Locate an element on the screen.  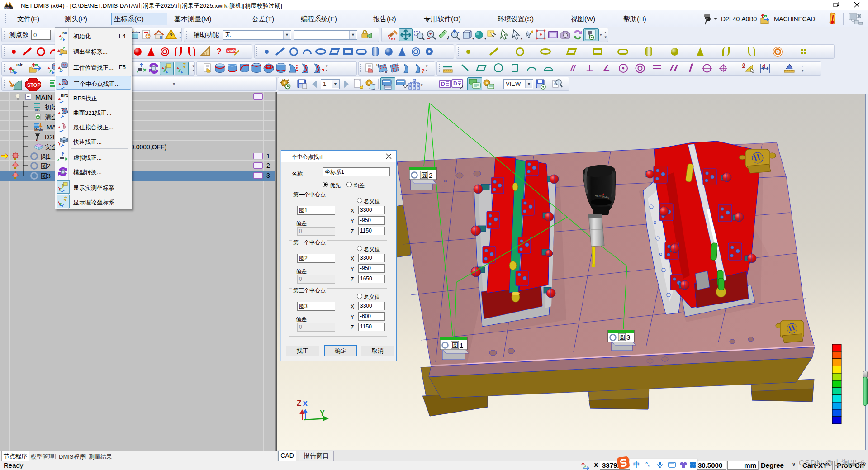
svg-text: 1 is located at coordinates (461, 346).